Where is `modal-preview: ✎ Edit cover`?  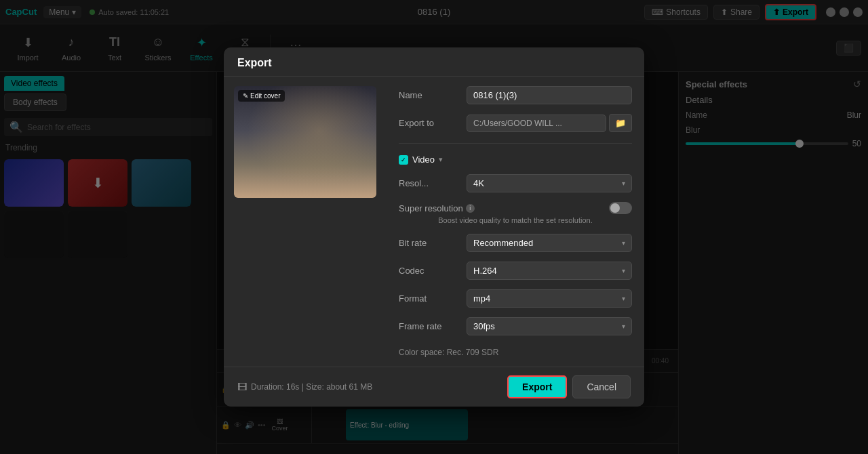 modal-preview: ✎ Edit cover is located at coordinates (305, 222).